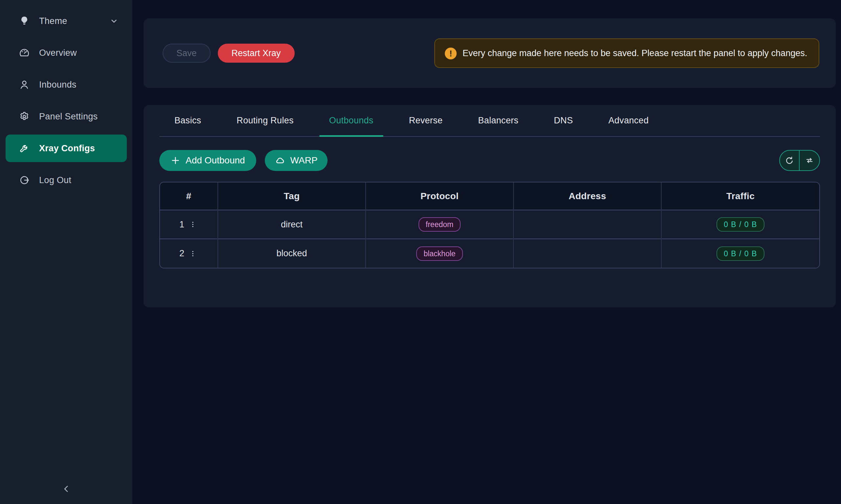 This screenshot has height=504, width=841. What do you see at coordinates (24, 85) in the screenshot?
I see `user-icon` at bounding box center [24, 85].